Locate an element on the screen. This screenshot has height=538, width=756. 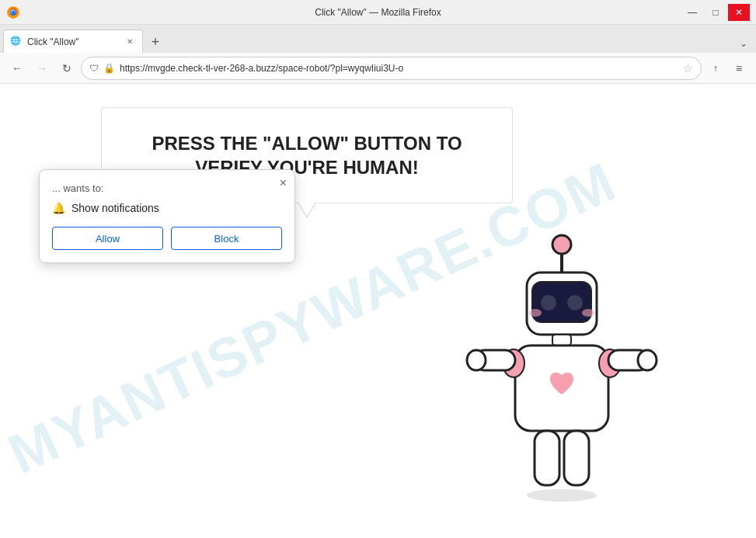
url-input is located at coordinates (399, 68).